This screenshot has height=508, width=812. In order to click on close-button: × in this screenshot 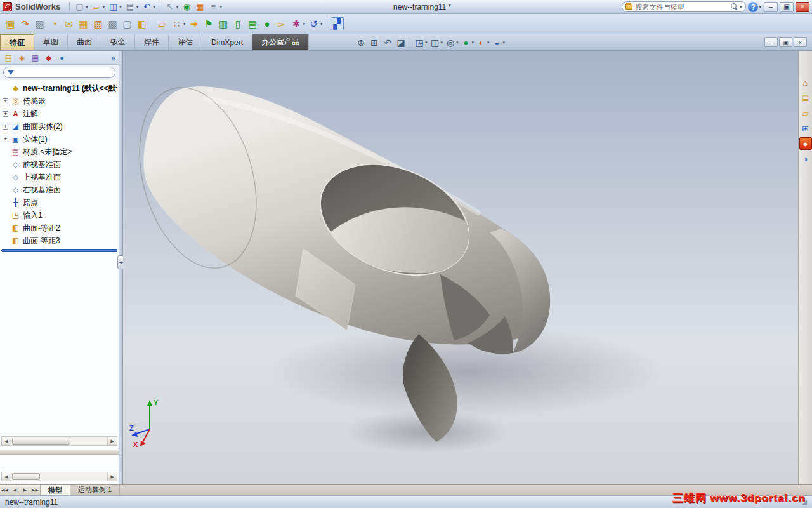, I will do `click(802, 7)`.